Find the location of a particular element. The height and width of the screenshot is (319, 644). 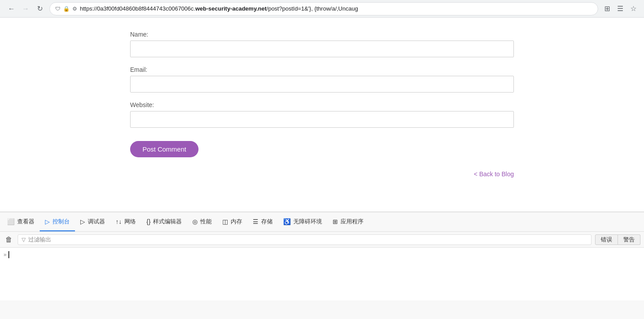

shield-icon: 🛡 is located at coordinates (58, 9).